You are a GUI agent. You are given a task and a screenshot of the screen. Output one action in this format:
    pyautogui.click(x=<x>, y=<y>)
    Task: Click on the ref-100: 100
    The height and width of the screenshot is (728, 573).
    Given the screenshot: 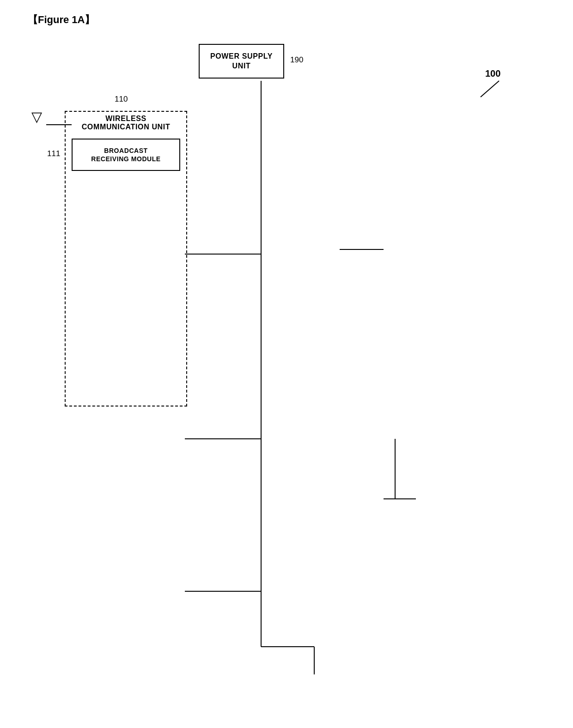 What is the action you would take?
    pyautogui.click(x=493, y=74)
    